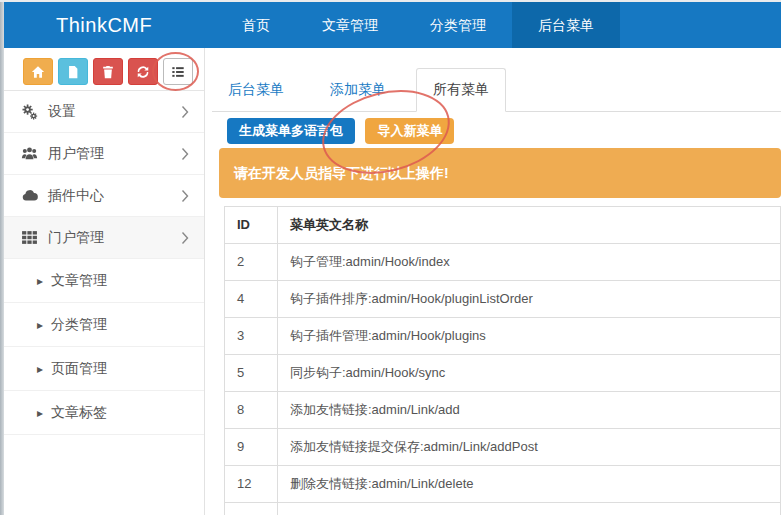  Describe the element at coordinates (114, 196) in the screenshot. I see `sidebar-item-label: 插件中心` at that location.